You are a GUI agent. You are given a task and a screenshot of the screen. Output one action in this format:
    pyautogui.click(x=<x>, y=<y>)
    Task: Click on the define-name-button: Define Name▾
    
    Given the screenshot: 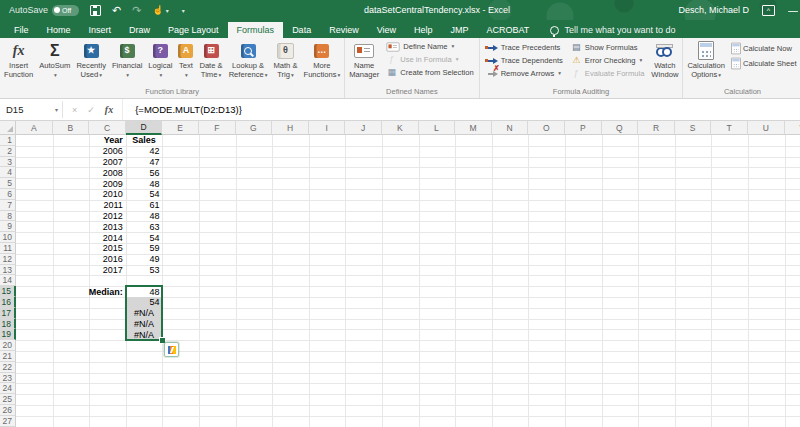 What is the action you would take?
    pyautogui.click(x=430, y=47)
    